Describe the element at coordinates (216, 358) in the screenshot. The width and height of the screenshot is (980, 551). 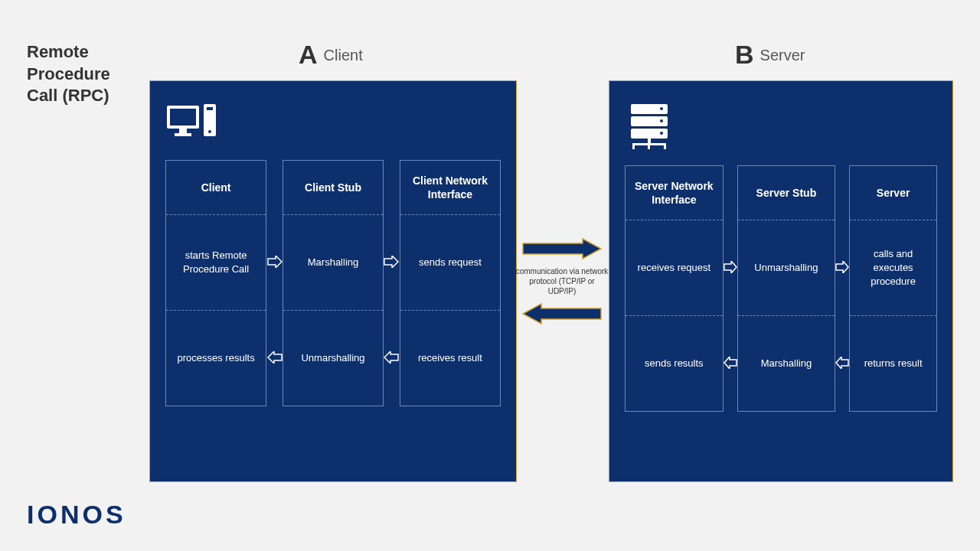
I see `cell: processes results` at that location.